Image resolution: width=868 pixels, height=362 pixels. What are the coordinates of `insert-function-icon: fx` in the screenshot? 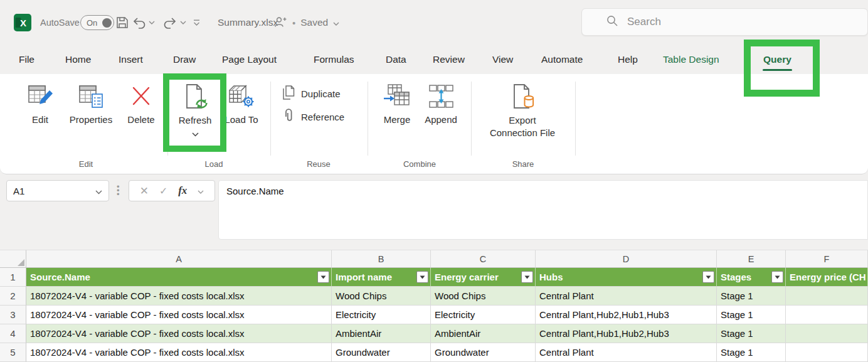 It's located at (183, 191).